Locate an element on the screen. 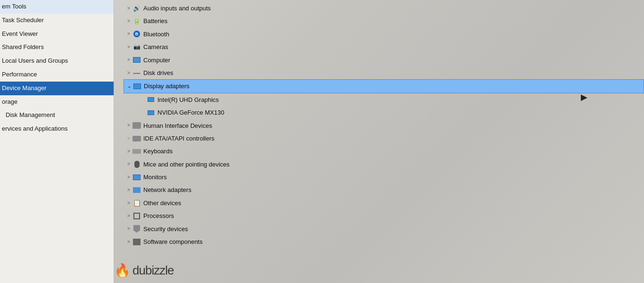 The width and height of the screenshot is (644, 283). chevron-keyboards: > is located at coordinates (129, 151).